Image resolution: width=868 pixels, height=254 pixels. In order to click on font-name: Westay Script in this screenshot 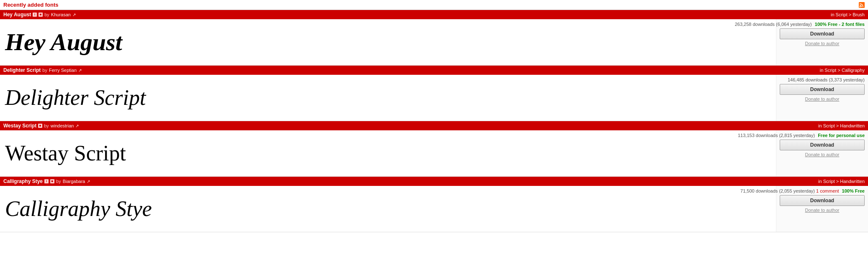, I will do `click(20, 126)`.